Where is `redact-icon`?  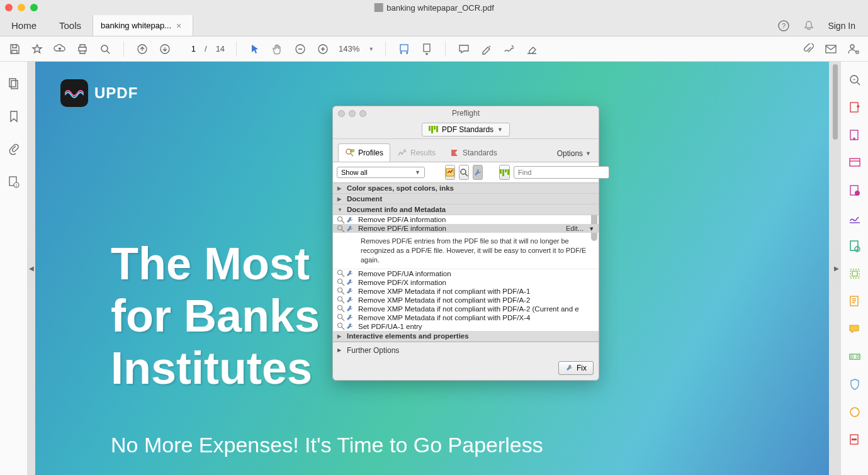
redact-icon is located at coordinates (855, 440).